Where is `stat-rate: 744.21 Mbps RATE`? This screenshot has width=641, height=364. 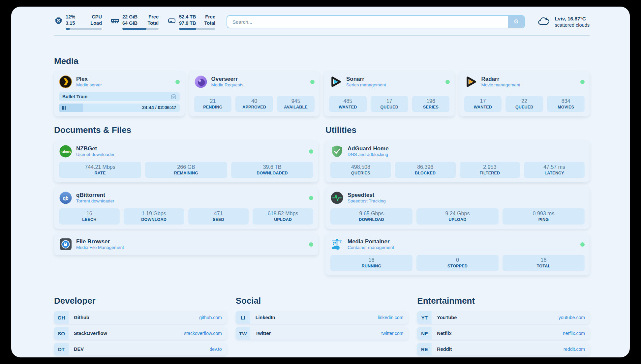
stat-rate: 744.21 Mbps RATE is located at coordinates (100, 170).